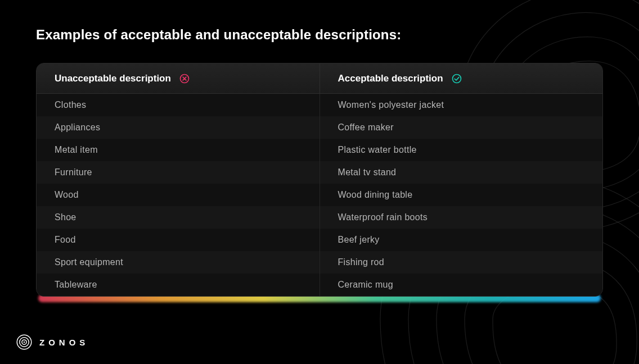 This screenshot has width=639, height=364. What do you see at coordinates (24, 342) in the screenshot?
I see `brand-mark-icon` at bounding box center [24, 342].